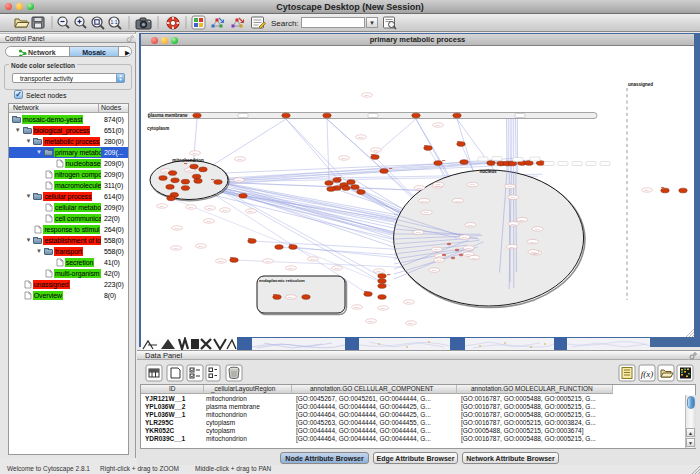  Describe the element at coordinates (114, 22) in the screenshot. I see `svg-text: 1:1` at that location.